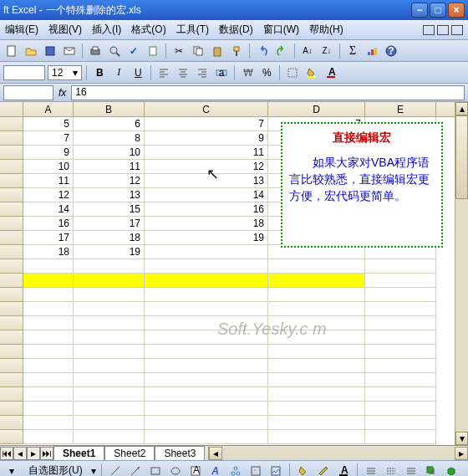  Describe the element at coordinates (28, 93) in the screenshot. I see `name-box` at that location.